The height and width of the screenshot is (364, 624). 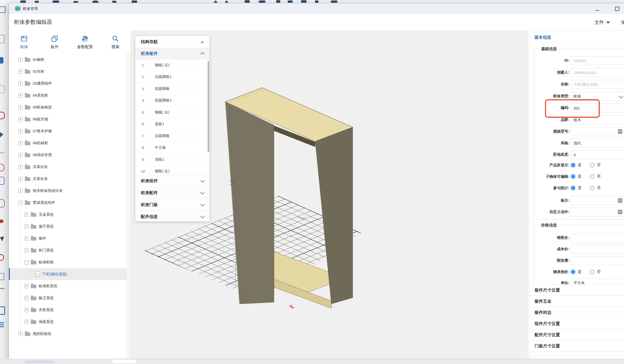 What do you see at coordinates (172, 112) in the screenshot?
I see `panel-list-item: 5侧板( 右)` at bounding box center [172, 112].